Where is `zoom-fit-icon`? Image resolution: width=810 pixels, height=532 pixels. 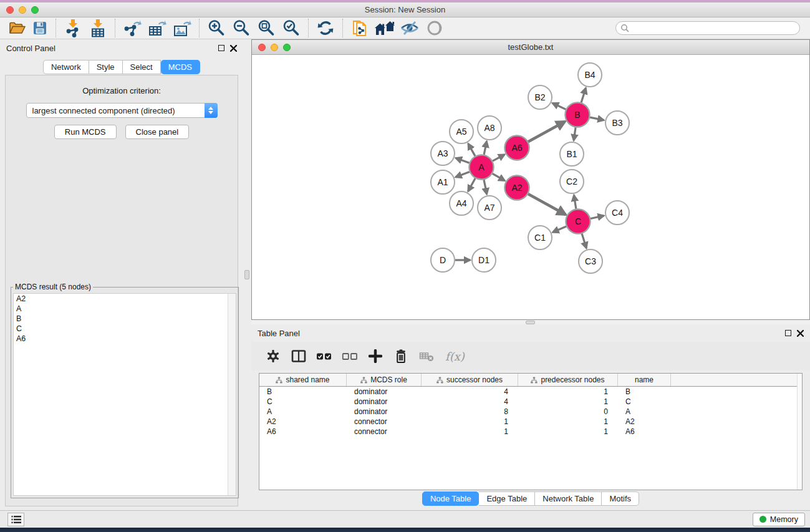 zoom-fit-icon is located at coordinates (266, 28).